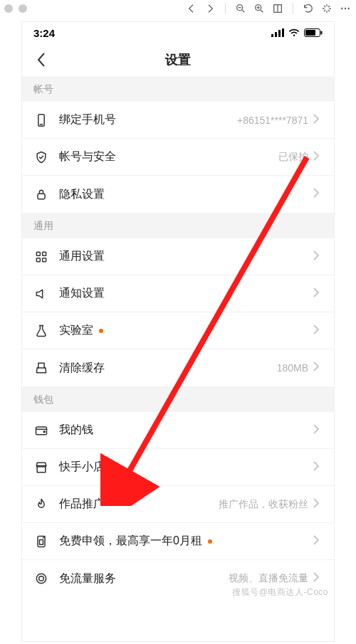 Image resolution: width=356 pixels, height=644 pixels. What do you see at coordinates (82, 256) in the screenshot?
I see `row-label: 通用设置` at bounding box center [82, 256].